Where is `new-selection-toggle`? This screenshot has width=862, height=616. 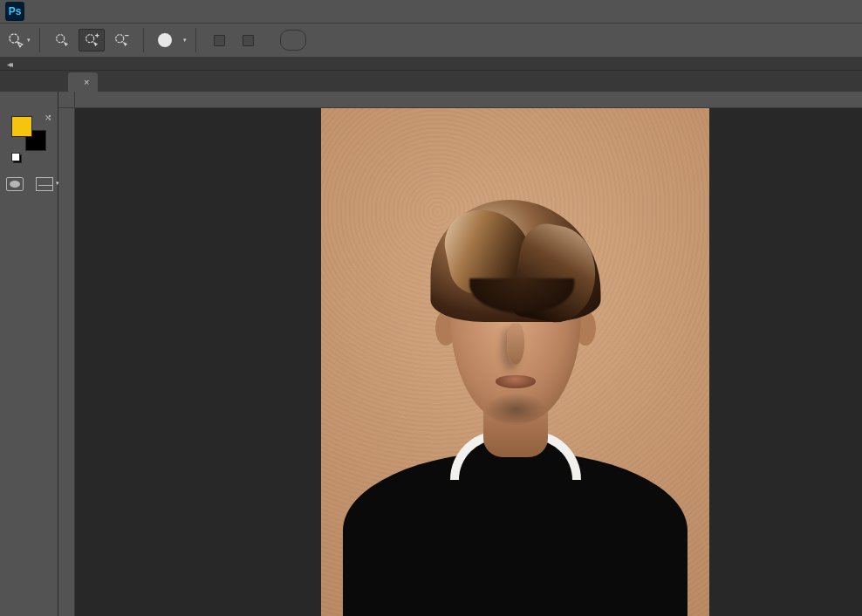 new-selection-toggle is located at coordinates (62, 40).